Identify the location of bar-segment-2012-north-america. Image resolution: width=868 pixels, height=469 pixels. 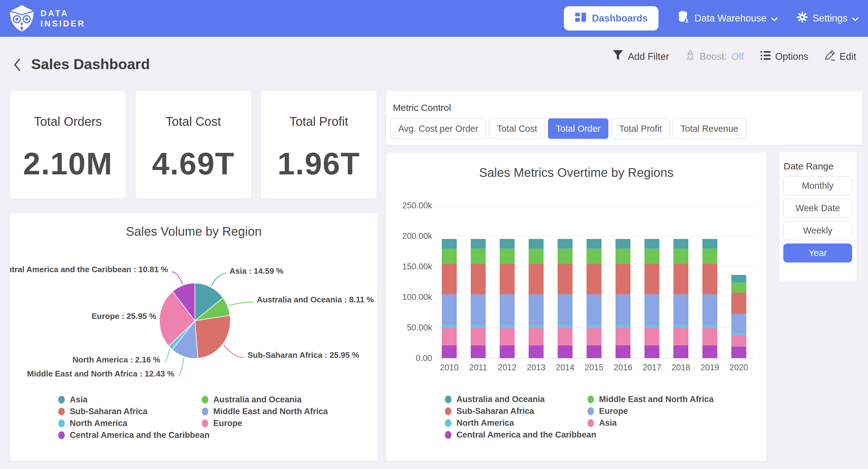
(507, 327).